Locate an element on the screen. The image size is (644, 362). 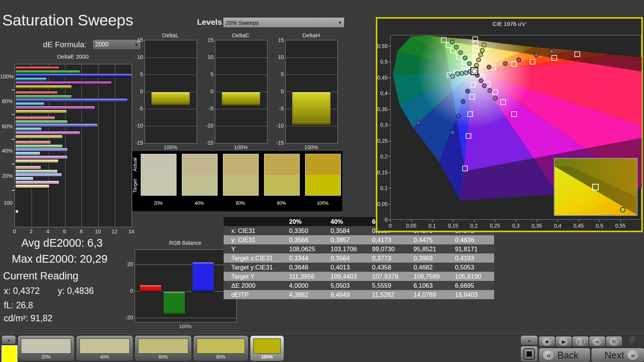
deltaH-y-tick: 0 is located at coordinates (278, 91).